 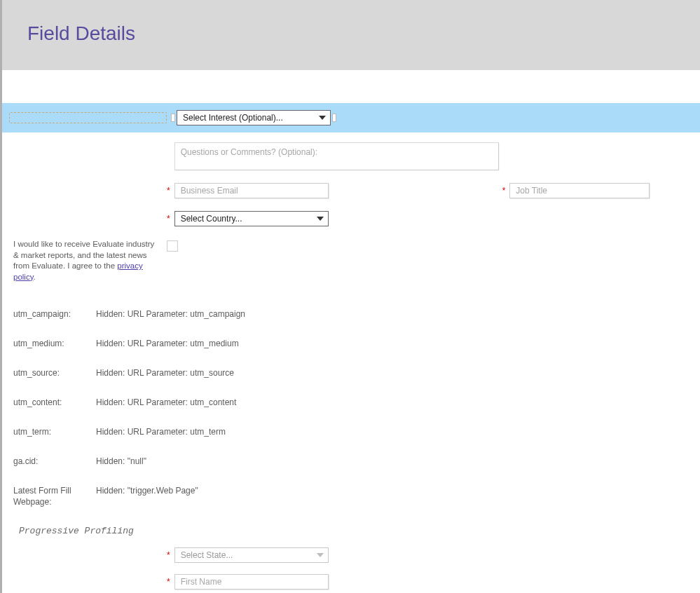 What do you see at coordinates (351, 156) in the screenshot?
I see `row-comments: *` at bounding box center [351, 156].